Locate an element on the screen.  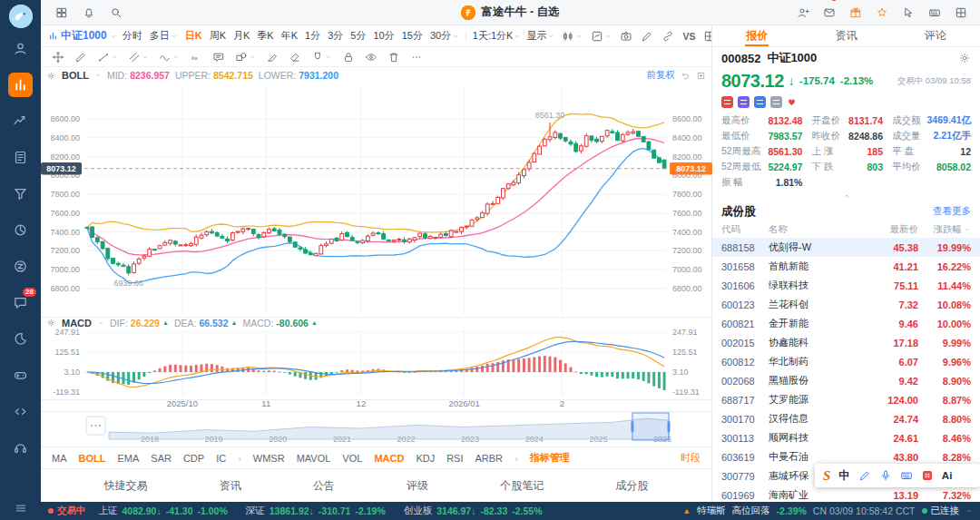
index-上证: 上证4082.90↓-41.30-1.00% is located at coordinates (163, 511).